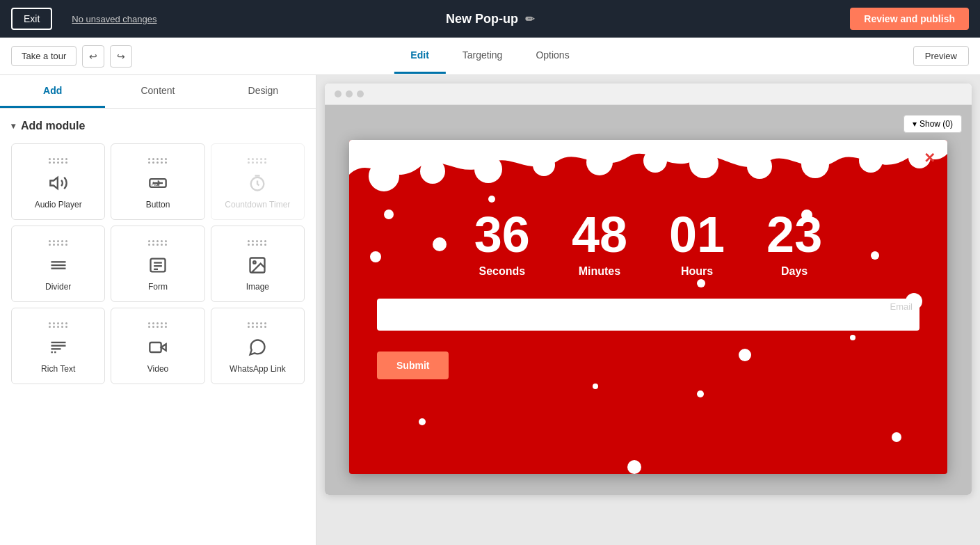 This screenshot has height=545, width=980. I want to click on image-icon, so click(257, 265).